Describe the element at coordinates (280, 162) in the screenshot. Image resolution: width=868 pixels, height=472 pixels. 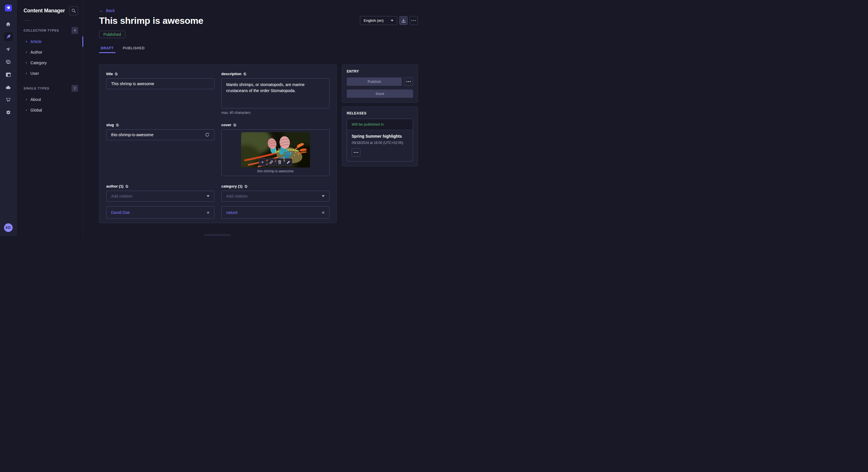
I see `delete-asset-button` at that location.